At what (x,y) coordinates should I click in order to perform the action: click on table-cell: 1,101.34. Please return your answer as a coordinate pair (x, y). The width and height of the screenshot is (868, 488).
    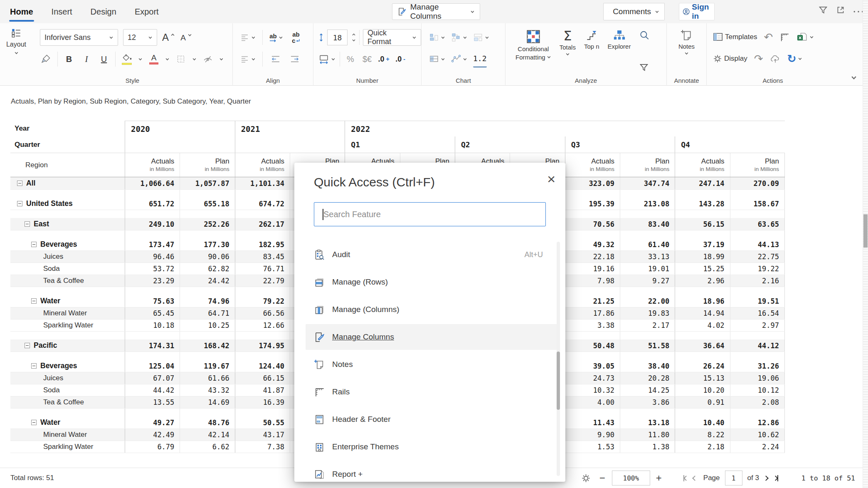
    Looking at the image, I should click on (262, 183).